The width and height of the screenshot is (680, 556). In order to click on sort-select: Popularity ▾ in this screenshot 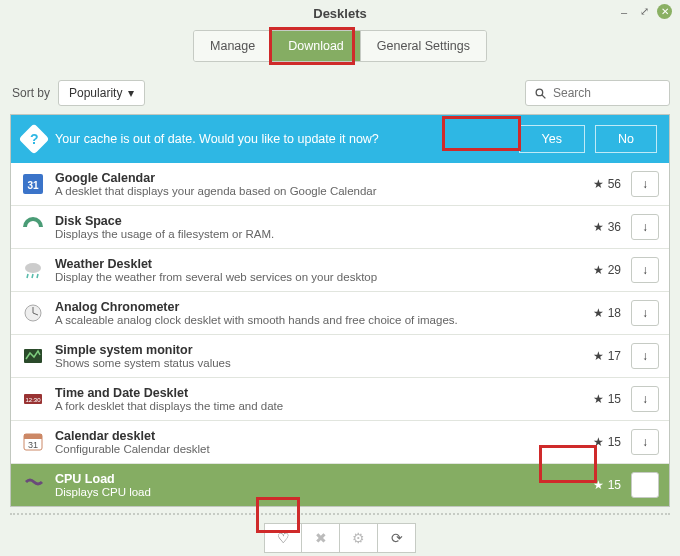, I will do `click(102, 93)`.